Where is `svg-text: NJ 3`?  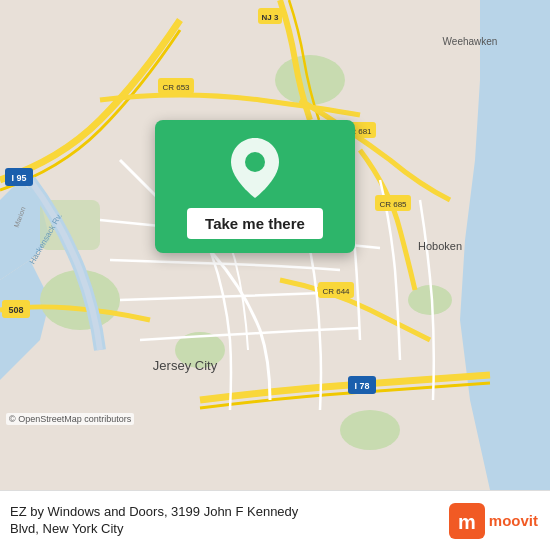 svg-text: NJ 3 is located at coordinates (270, 18).